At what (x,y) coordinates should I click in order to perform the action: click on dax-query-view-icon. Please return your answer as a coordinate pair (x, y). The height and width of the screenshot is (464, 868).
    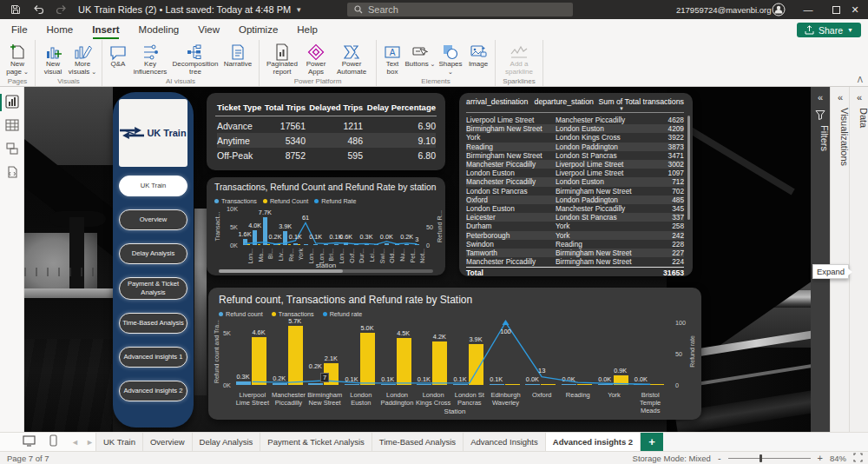
    Looking at the image, I should click on (12, 172).